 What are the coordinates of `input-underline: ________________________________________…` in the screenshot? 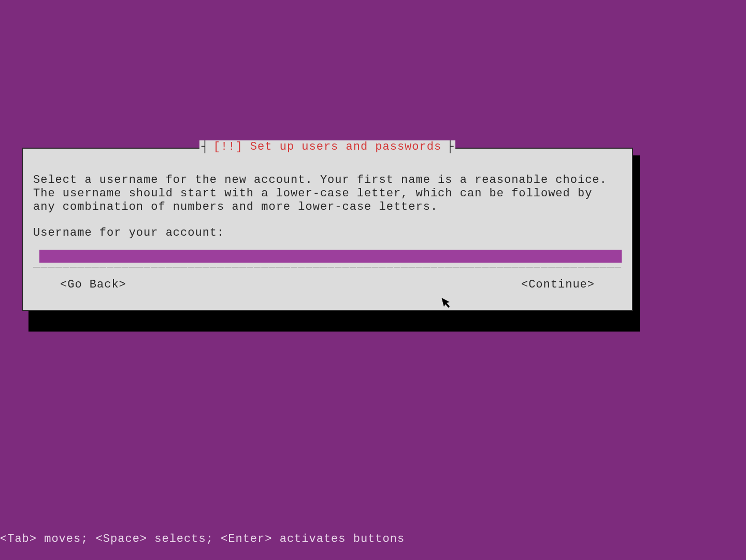 It's located at (327, 266).